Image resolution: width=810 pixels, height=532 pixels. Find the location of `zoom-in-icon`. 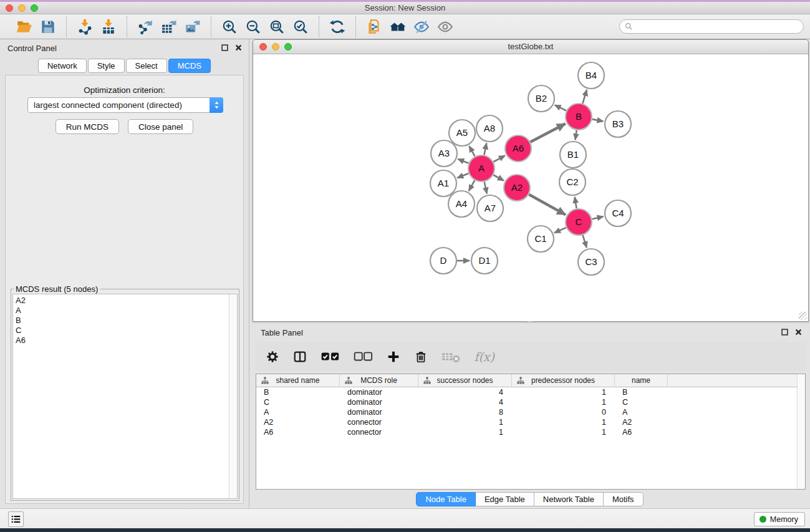

zoom-in-icon is located at coordinates (229, 27).